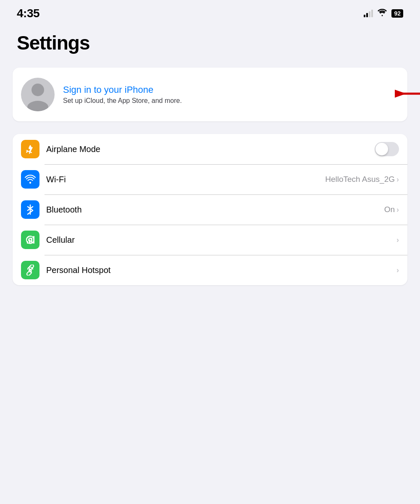  I want to click on wifi-label: Wi-Fi, so click(182, 180).